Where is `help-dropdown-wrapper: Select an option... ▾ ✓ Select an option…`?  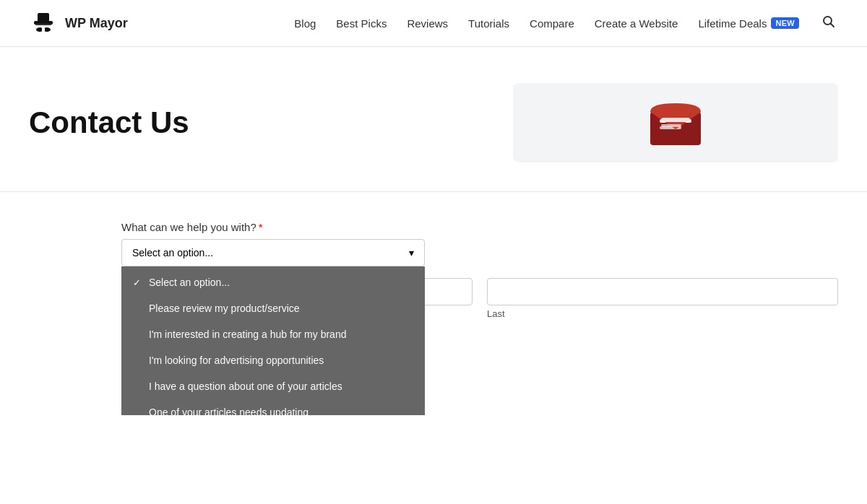
help-dropdown-wrapper: Select an option... ▾ ✓ Select an option… is located at coordinates (273, 253).